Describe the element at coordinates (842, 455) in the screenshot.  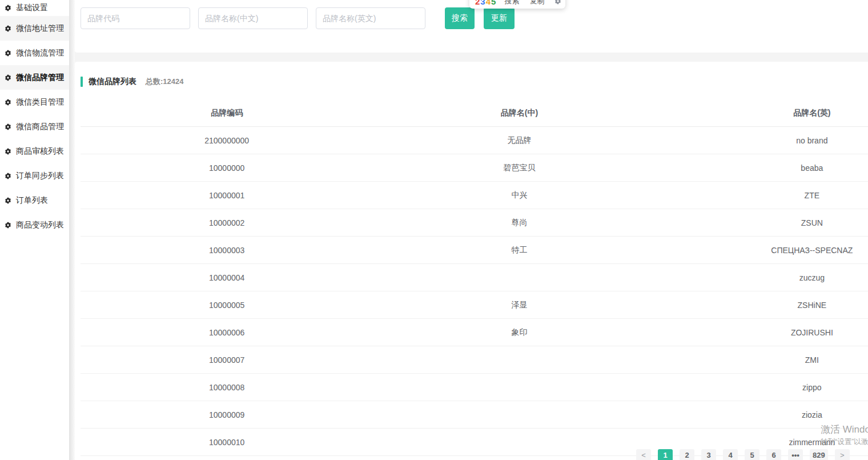
I see `pagination-next-button: >` at that location.